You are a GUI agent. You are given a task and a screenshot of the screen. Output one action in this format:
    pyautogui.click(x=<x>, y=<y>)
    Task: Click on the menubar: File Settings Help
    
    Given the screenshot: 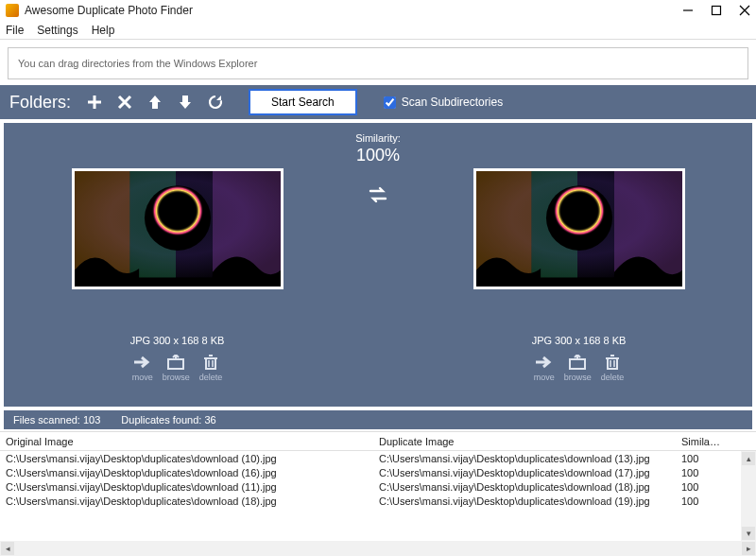 What is the action you would take?
    pyautogui.click(x=378, y=30)
    